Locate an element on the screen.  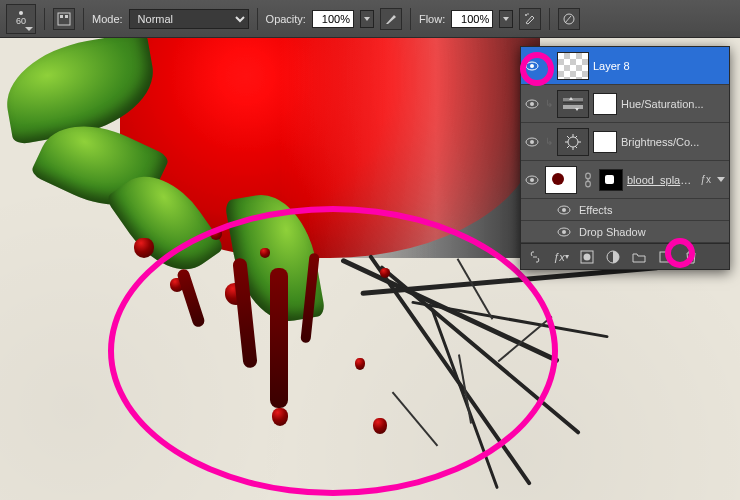
brush-preset-picker: 60 is located at coordinates (21, 19).